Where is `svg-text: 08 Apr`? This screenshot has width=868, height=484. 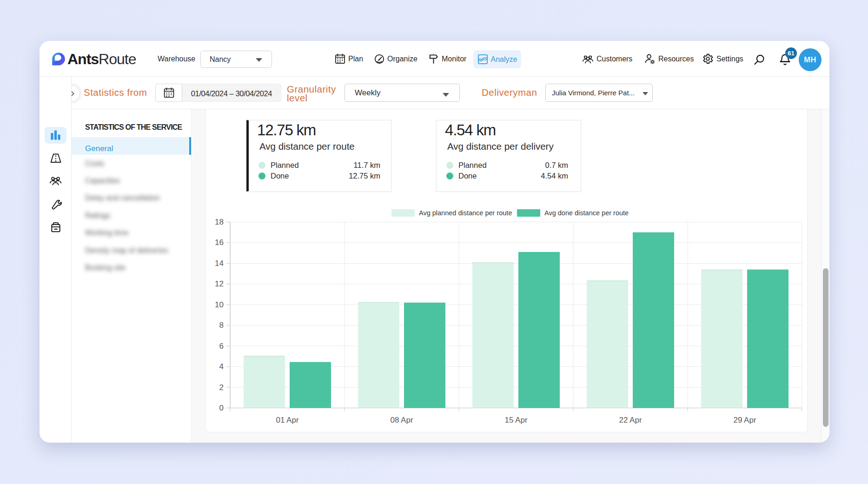
svg-text: 08 Apr is located at coordinates (402, 420).